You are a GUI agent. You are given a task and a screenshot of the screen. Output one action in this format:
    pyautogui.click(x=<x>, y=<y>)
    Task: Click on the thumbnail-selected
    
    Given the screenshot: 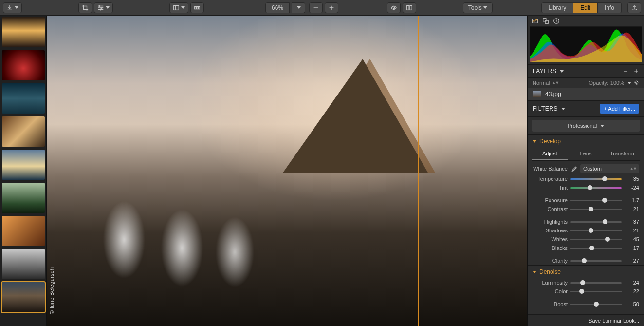 What is the action you would take?
    pyautogui.click(x=23, y=297)
    